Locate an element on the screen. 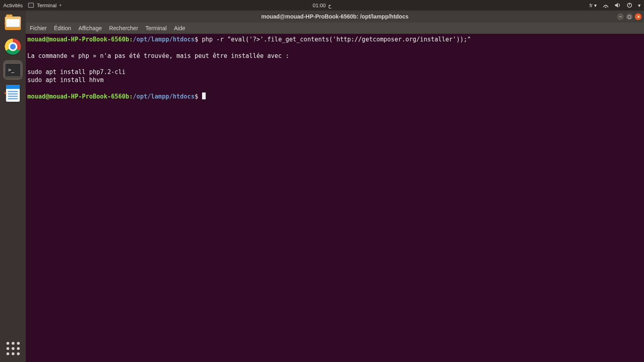  clock: 01:00 ح is located at coordinates (322, 6).